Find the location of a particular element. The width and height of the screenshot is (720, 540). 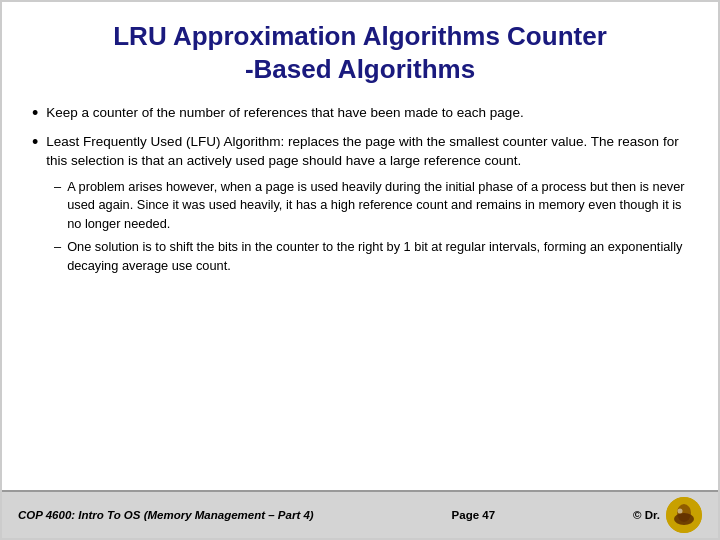

slide-footer: COP 4600: Intro To OS (Memory Management… is located at coordinates (360, 514).